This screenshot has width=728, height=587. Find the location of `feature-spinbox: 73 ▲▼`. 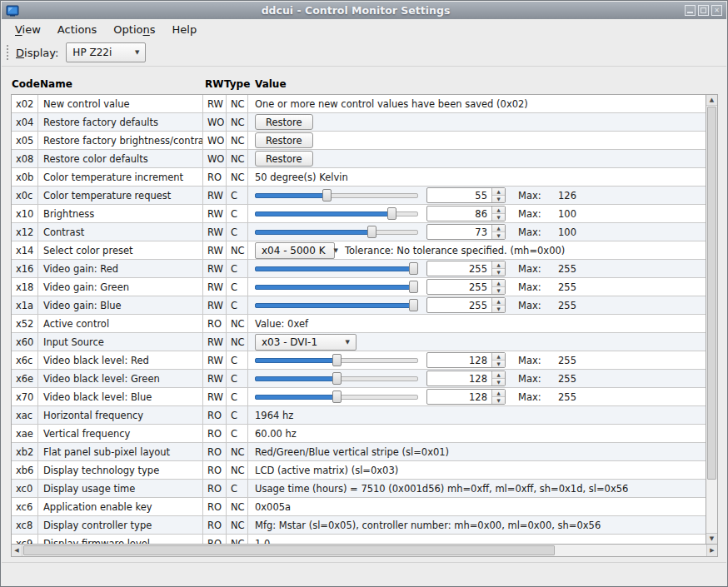

feature-spinbox: 73 ▲▼ is located at coordinates (466, 231).